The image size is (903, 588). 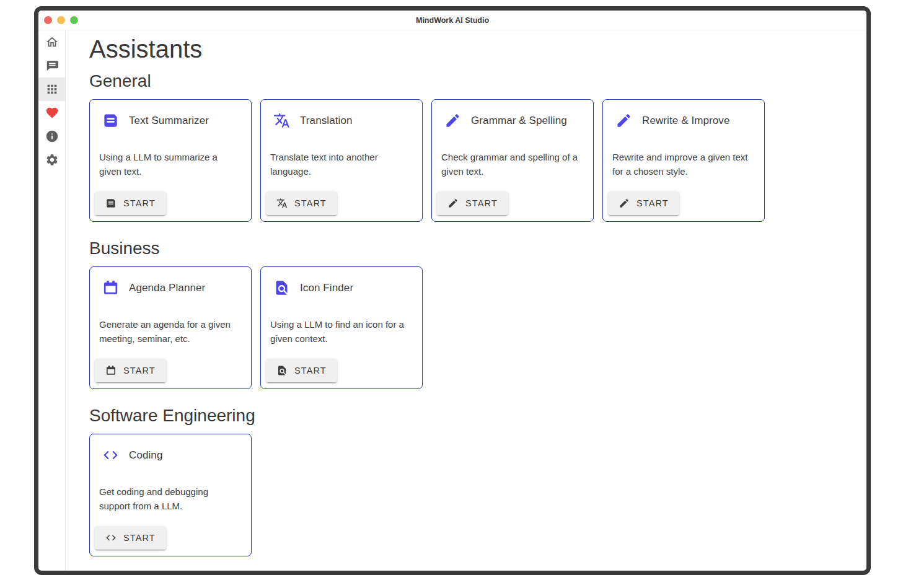 What do you see at coordinates (472, 203) in the screenshot?
I see `start-button-grammar-spelling: START` at bounding box center [472, 203].